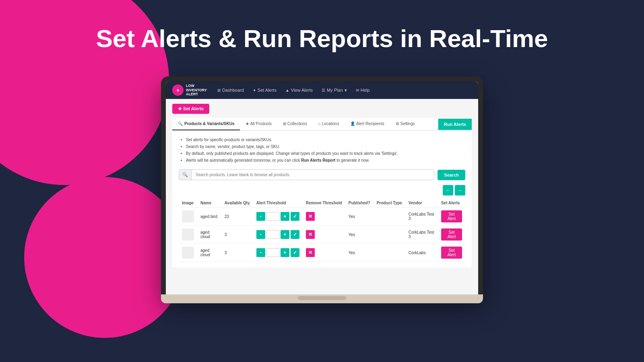  What do you see at coordinates (326, 154) in the screenshot?
I see `info-item-3: By default, only published products are …` at bounding box center [326, 154].